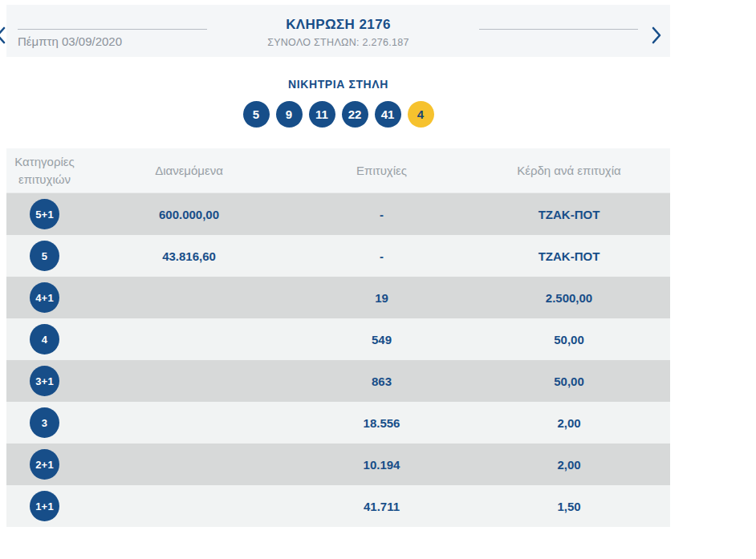  I want to click on category-badge: 3, so click(45, 423).